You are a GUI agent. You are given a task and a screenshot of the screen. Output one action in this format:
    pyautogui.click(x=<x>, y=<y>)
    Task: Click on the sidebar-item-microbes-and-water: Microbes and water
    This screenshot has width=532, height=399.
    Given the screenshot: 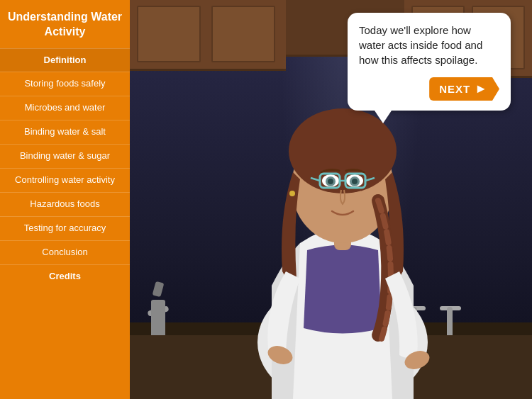 What is the action you would take?
    pyautogui.click(x=65, y=108)
    